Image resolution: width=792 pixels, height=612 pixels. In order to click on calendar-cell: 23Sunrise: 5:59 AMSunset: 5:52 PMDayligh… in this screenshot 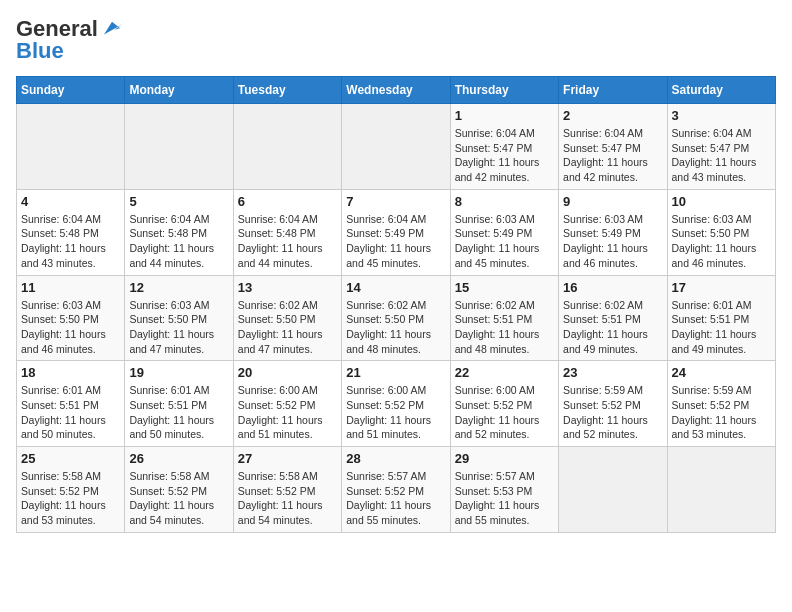, I will do `click(613, 404)`.